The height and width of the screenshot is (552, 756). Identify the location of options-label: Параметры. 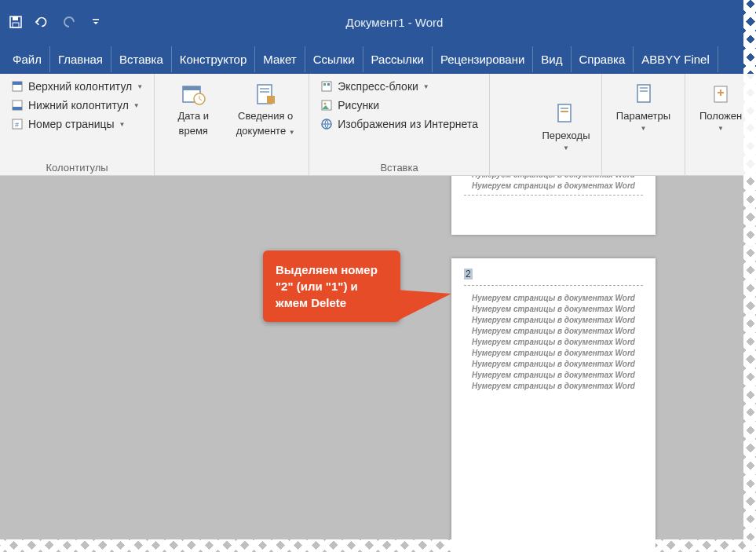
(644, 116).